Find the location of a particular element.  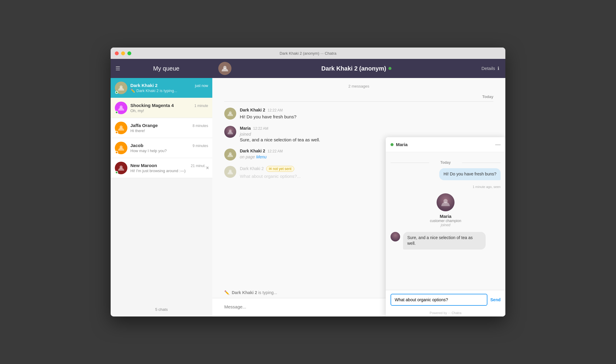

chat-header-name: Dark Khaki 2 (anonym) is located at coordinates (356, 69).